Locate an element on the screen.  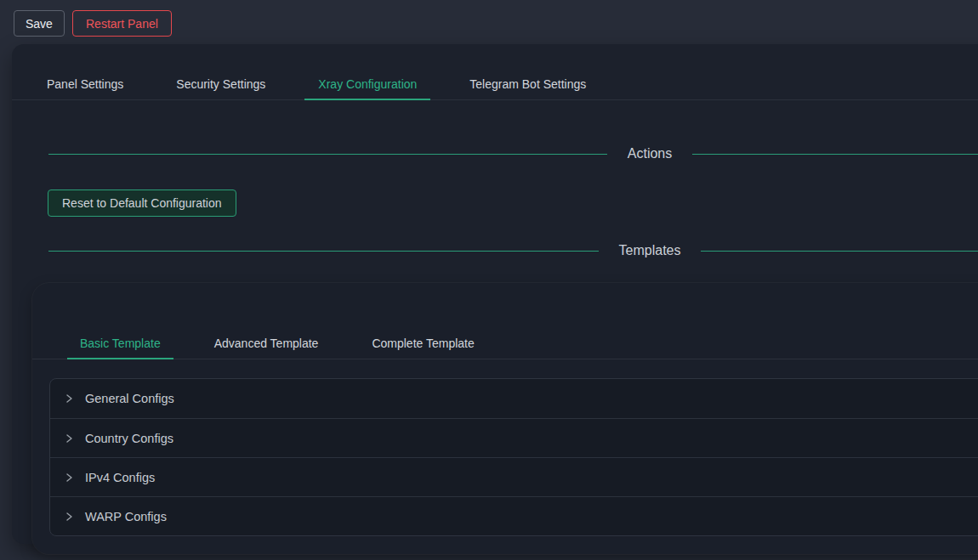
tab-xray-configuration: Xray Configuration is located at coordinates (367, 84).